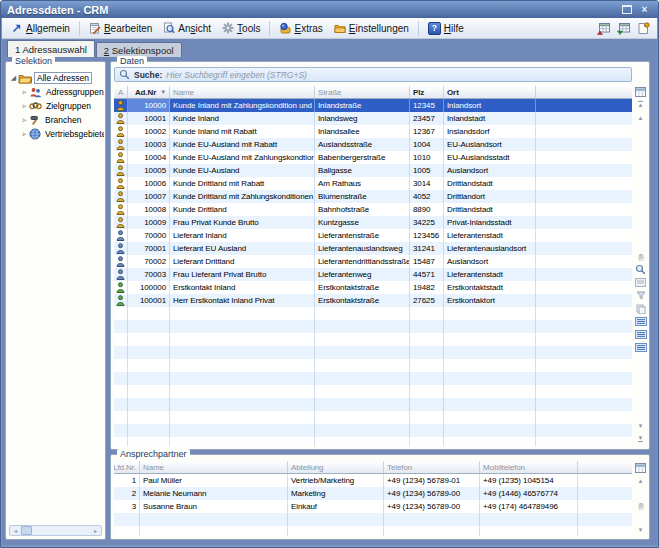 The width and height of the screenshot is (659, 548). I want to click on address-row: 10005Kunde EU-AuslandBallgasse1005Auslan…, so click(373, 170).